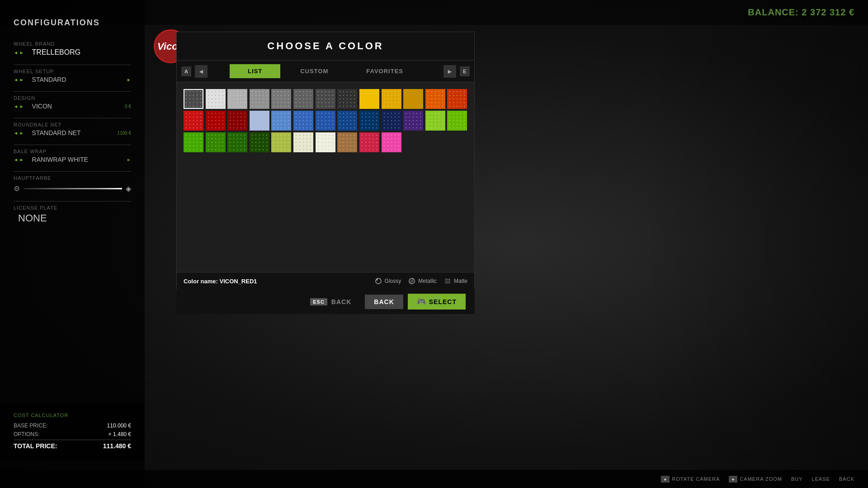 The image size is (868, 488). Describe the element at coordinates (54, 52) in the screenshot. I see `wheel-brand-value: TRELLEBORG` at that location.